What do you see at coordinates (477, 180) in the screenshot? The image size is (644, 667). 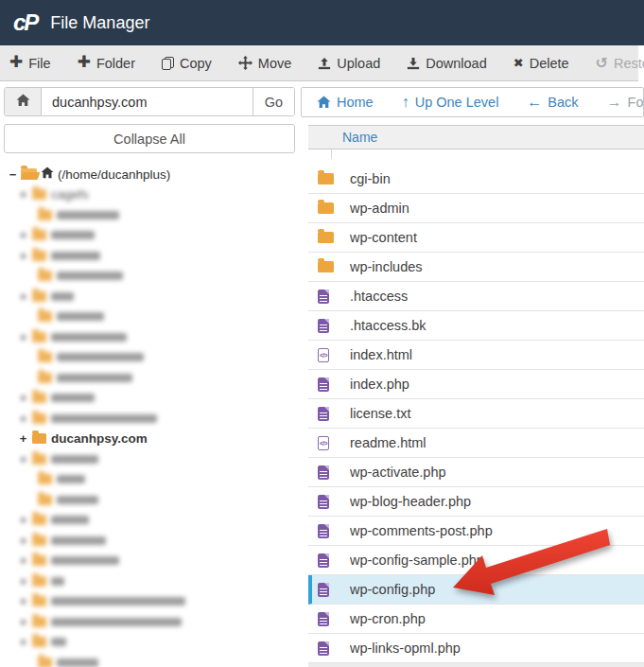 I see `file-row-cgi-bin: cgi-bin` at bounding box center [477, 180].